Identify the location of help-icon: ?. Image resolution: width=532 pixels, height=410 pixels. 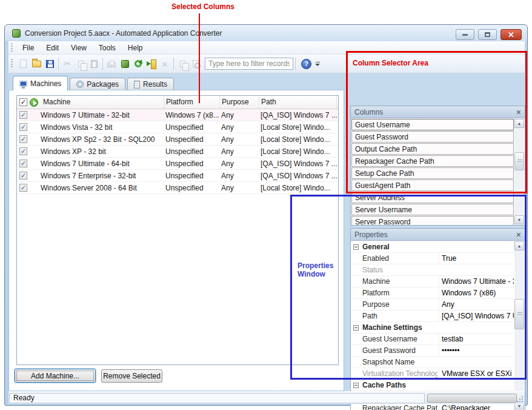
(307, 64).